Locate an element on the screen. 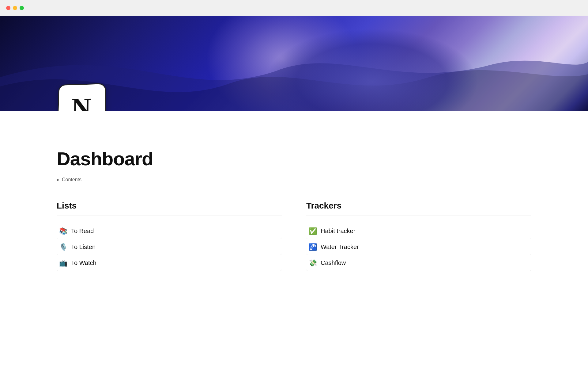  minimize-button is located at coordinates (15, 8).